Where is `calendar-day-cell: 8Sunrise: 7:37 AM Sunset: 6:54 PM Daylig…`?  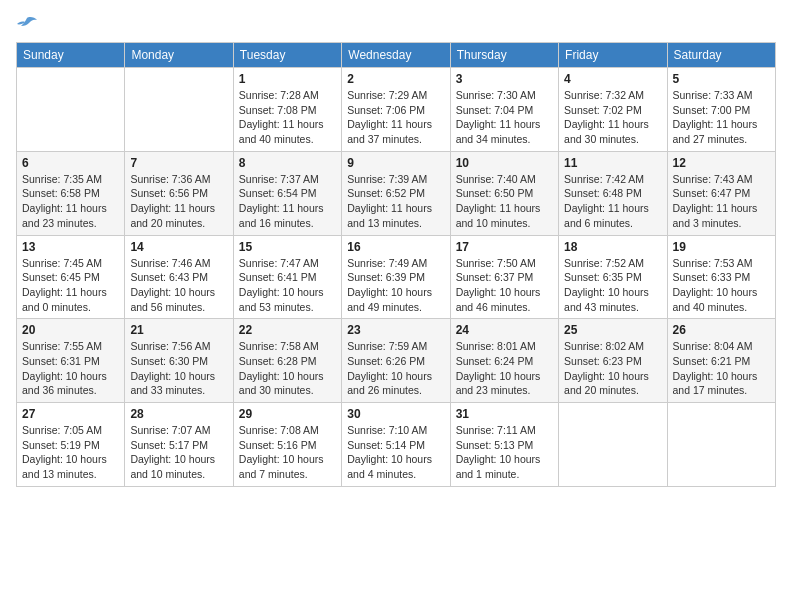
calendar-day-cell: 8Sunrise: 7:37 AM Sunset: 6:54 PM Daylig… is located at coordinates (287, 193).